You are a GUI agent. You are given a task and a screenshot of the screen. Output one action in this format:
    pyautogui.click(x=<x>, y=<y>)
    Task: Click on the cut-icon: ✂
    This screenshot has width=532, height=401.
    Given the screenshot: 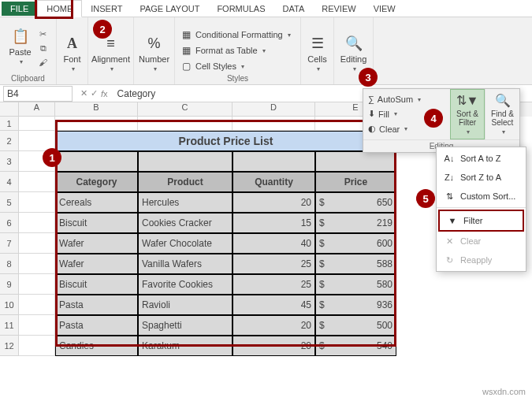 What is the action you would take?
    pyautogui.click(x=43, y=34)
    